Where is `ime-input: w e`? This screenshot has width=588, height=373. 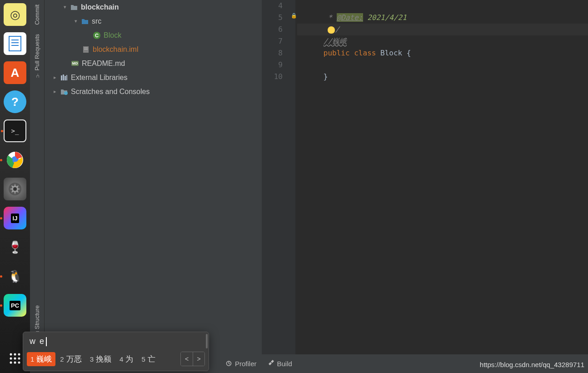 ime-input: w e is located at coordinates (116, 341).